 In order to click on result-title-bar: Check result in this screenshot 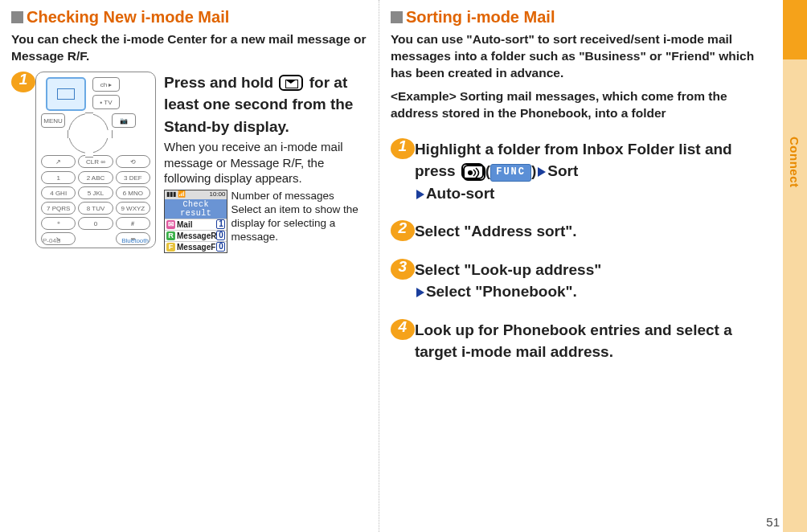, I will do `click(196, 209)`.